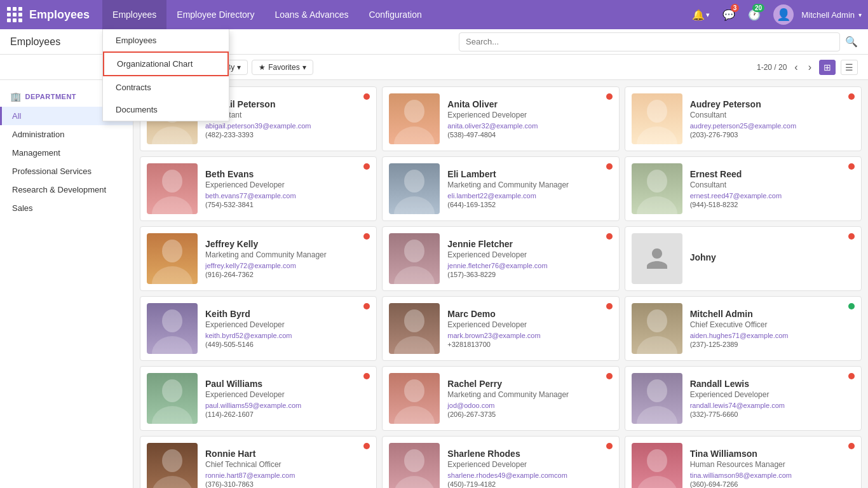  Describe the element at coordinates (239, 67) in the screenshot. I see `groupby-chevron: ▾` at that location.